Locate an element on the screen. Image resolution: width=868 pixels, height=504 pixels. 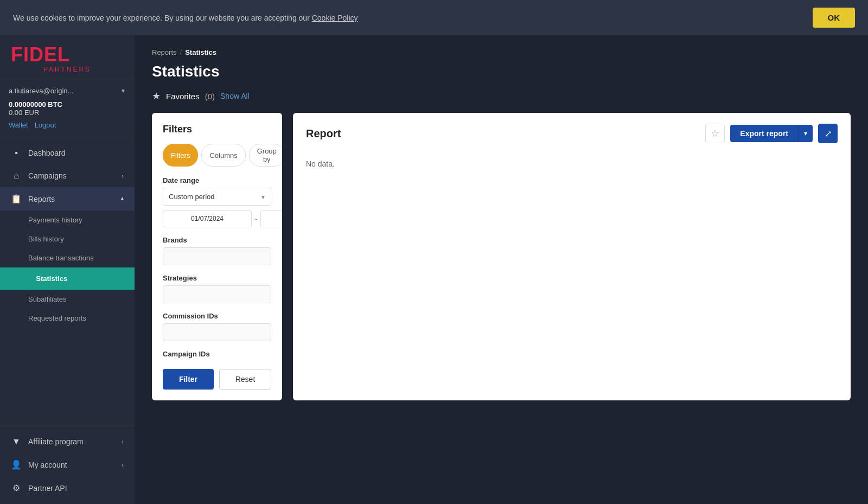
user-email-text: a.tiutiareva@origin... is located at coordinates (41, 91).